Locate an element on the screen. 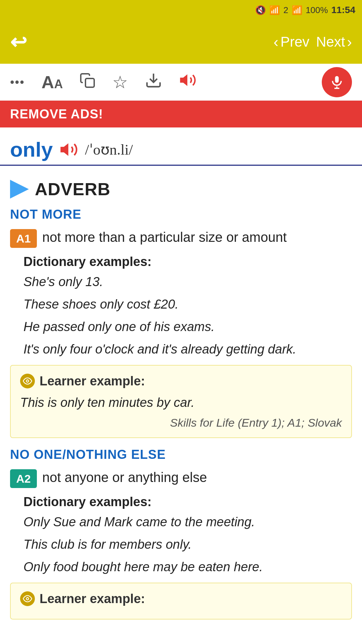  example-2-3: Only food bought here may be eaten here. is located at coordinates (188, 567).